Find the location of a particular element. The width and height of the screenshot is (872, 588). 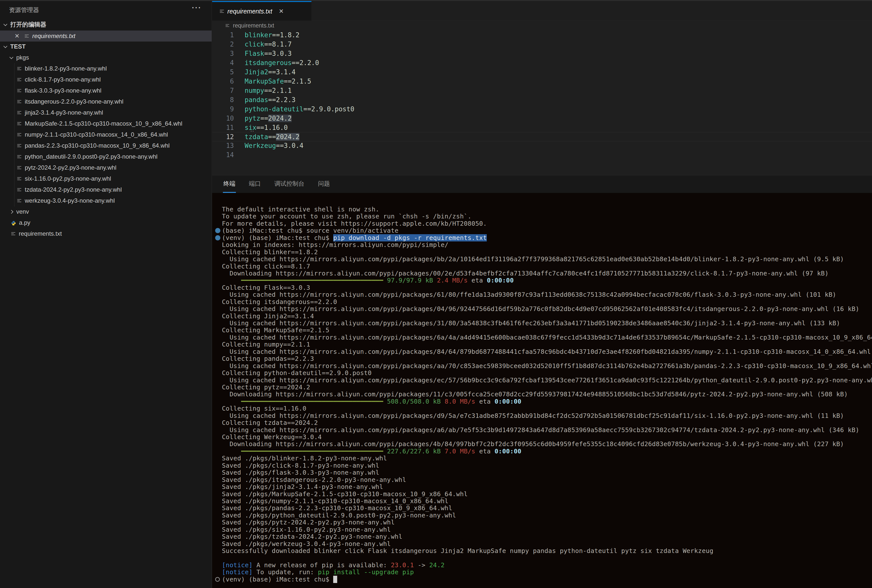

terminal-line: The default interactive shell is now zsh… is located at coordinates (547, 209).